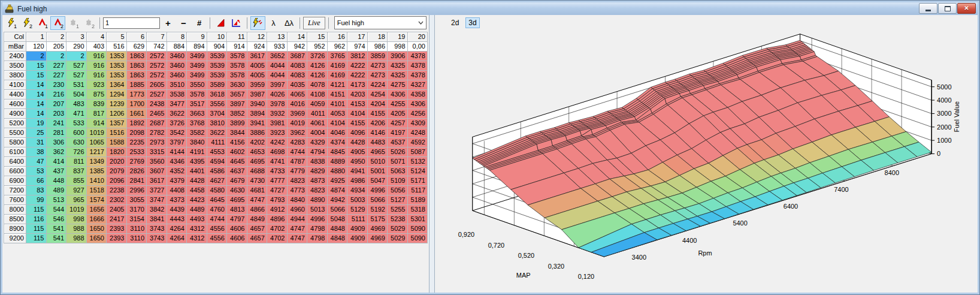 This screenshot has width=980, height=295. What do you see at coordinates (77, 124) in the screenshot?
I see `fuel-cell: 533` at bounding box center [77, 124].